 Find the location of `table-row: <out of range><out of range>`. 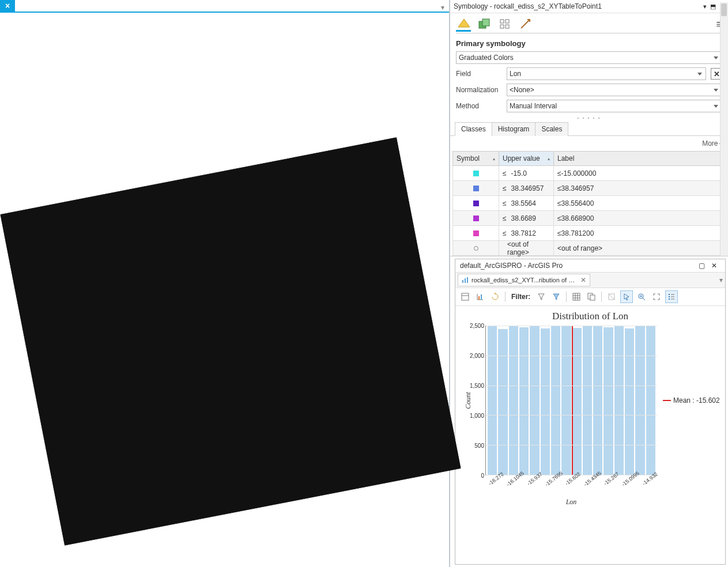

table-row: <out of range><out of range> is located at coordinates (589, 248).